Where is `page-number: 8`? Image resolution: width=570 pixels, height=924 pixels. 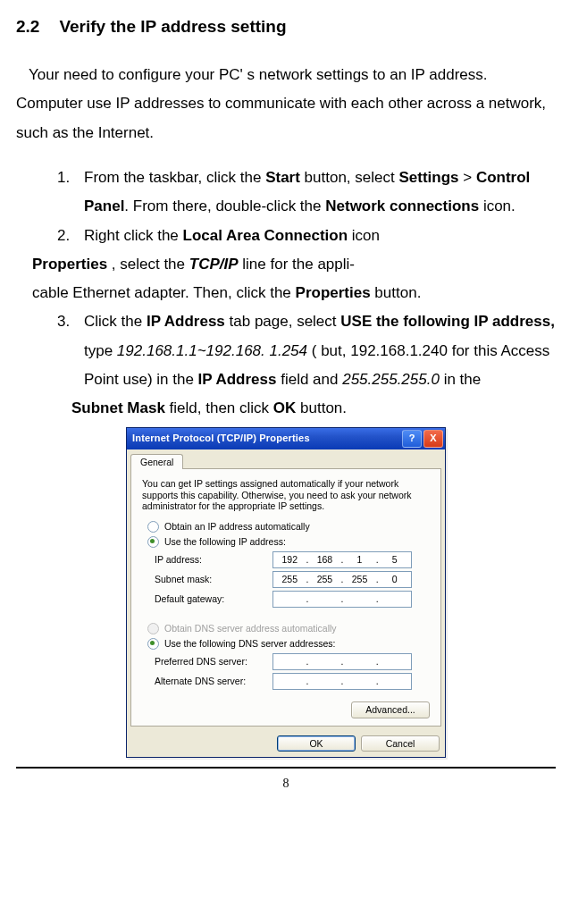
page-number: 8 is located at coordinates (286, 785).